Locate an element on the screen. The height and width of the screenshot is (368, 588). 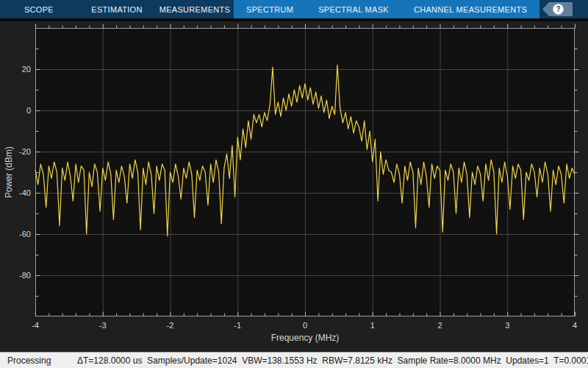
y-tick-label: -40 is located at coordinates (15, 193).